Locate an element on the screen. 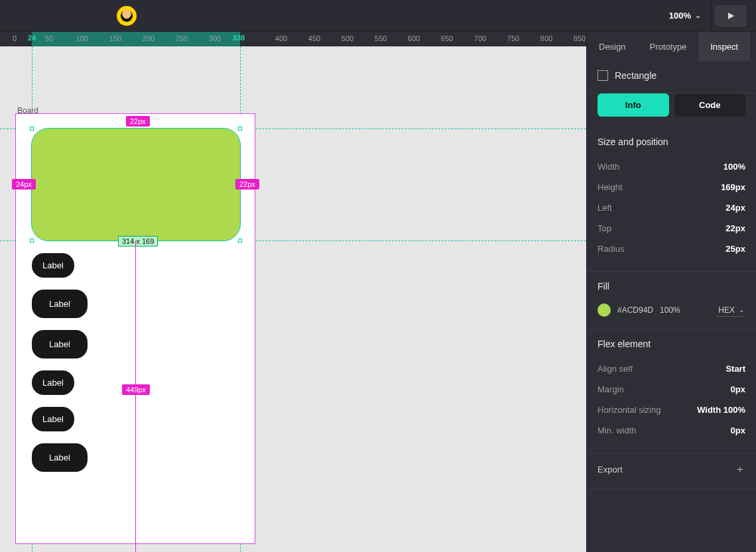 Image resolution: width=756 pixels, height=552 pixels. ruler-tick: 450 is located at coordinates (314, 37).